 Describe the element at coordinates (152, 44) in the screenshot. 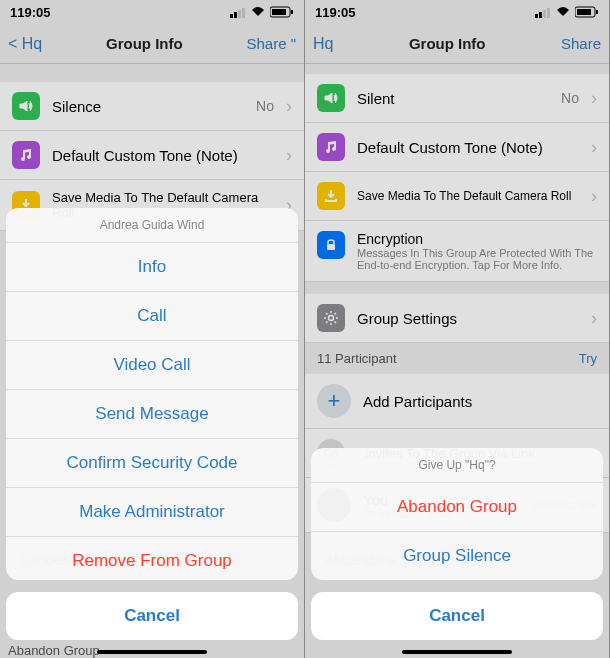

I see `nav-bar: < Hq Group Info Share "` at that location.